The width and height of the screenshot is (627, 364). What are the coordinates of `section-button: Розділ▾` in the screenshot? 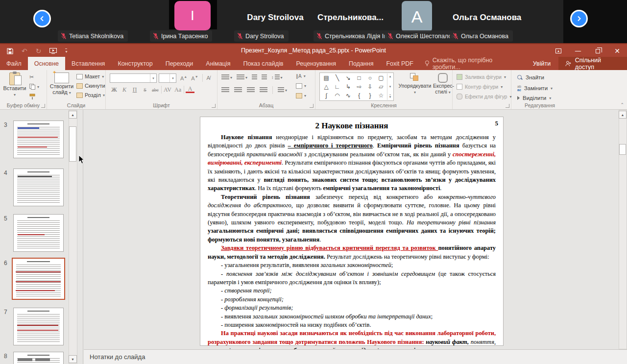 It's located at (91, 95).